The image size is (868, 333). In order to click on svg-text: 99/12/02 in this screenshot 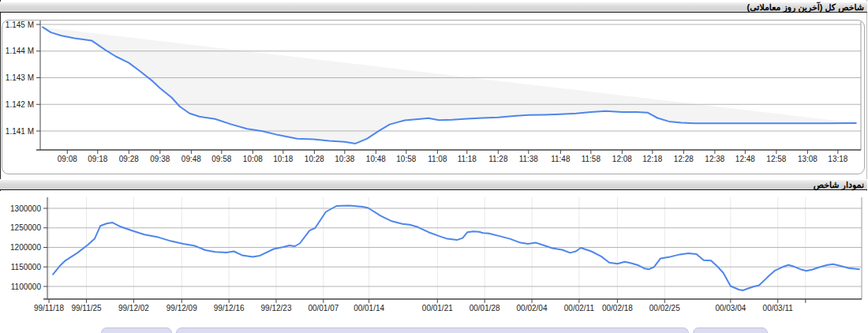, I will do `click(134, 308)`.